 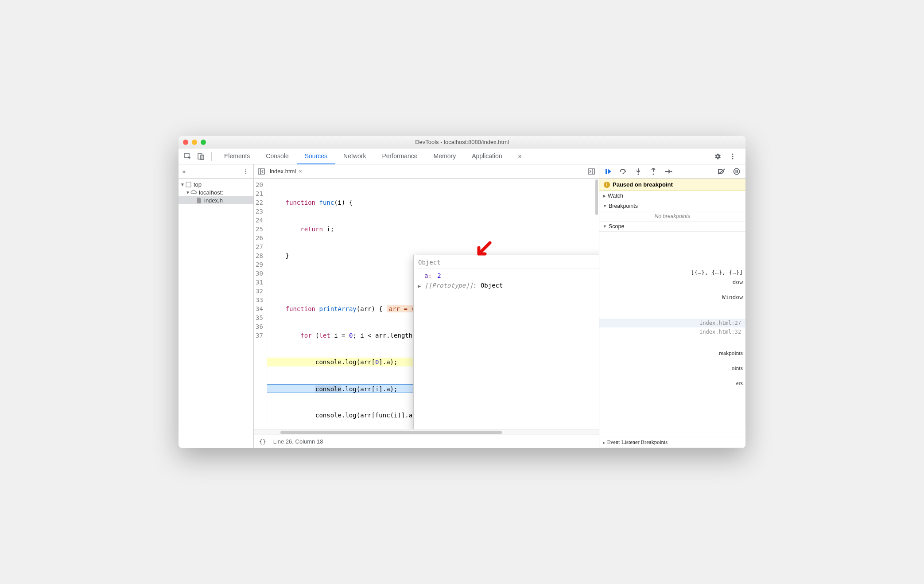 I want to click on gutter-line: 34, so click(x=260, y=309).